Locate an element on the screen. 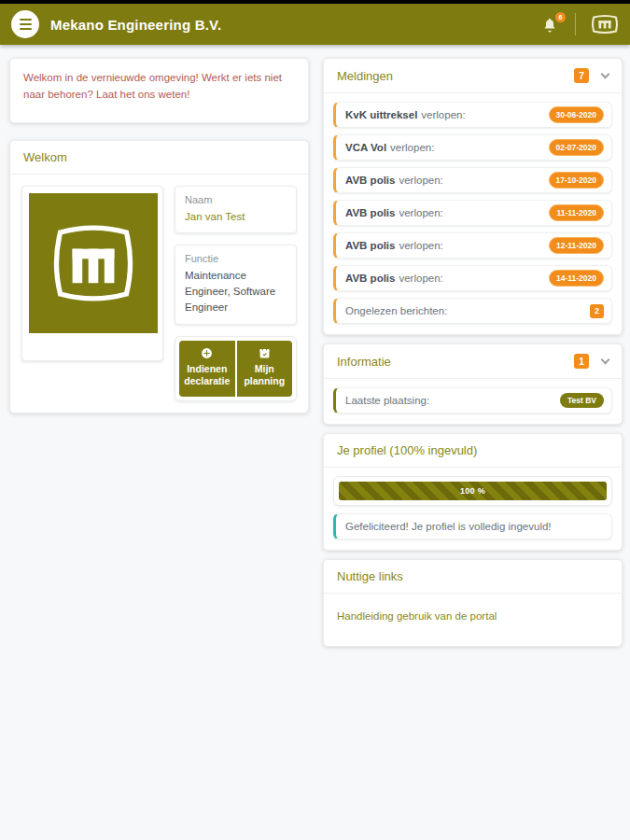 This screenshot has height=840, width=630. date-badge: 30-06-2020 is located at coordinates (577, 115).